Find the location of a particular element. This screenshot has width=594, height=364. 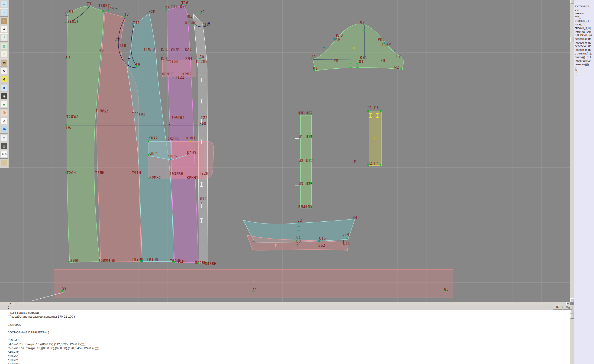

grade-g-icon: G is located at coordinates (4, 79).